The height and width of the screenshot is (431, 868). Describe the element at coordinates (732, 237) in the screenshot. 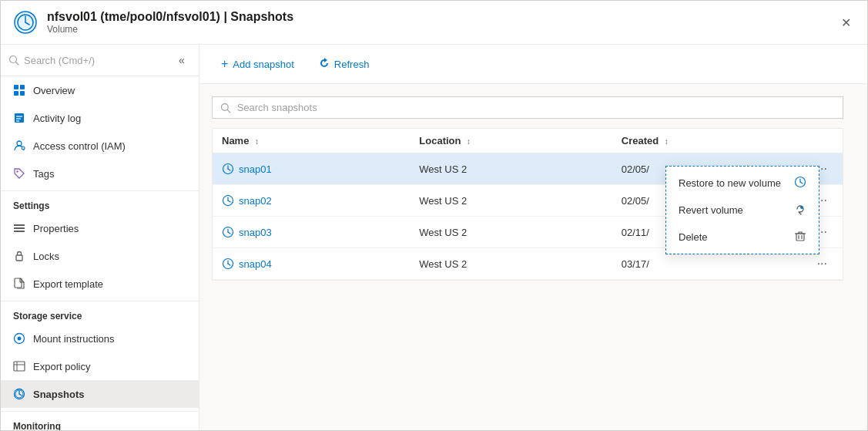

I see `delete-label: Delete` at that location.